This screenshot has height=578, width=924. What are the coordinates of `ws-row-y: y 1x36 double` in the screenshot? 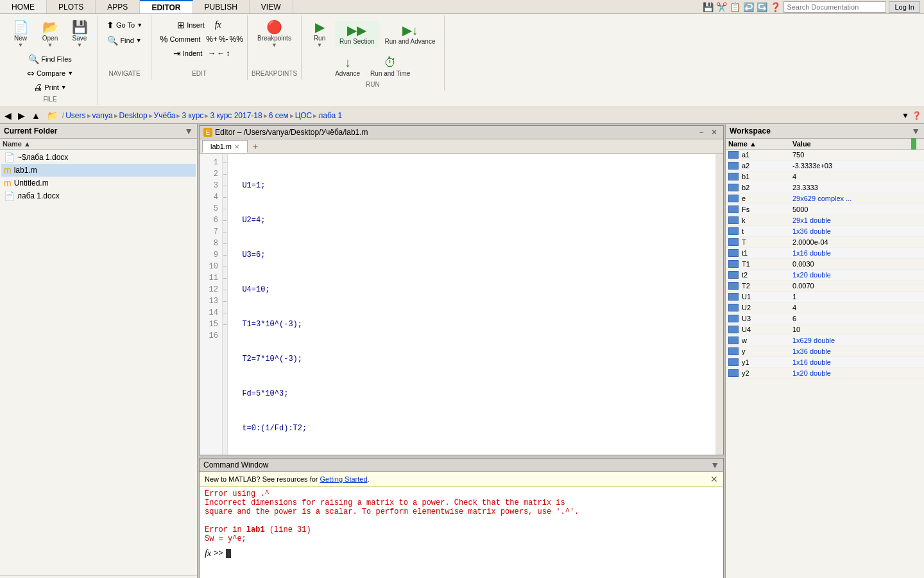 It's located at (825, 352).